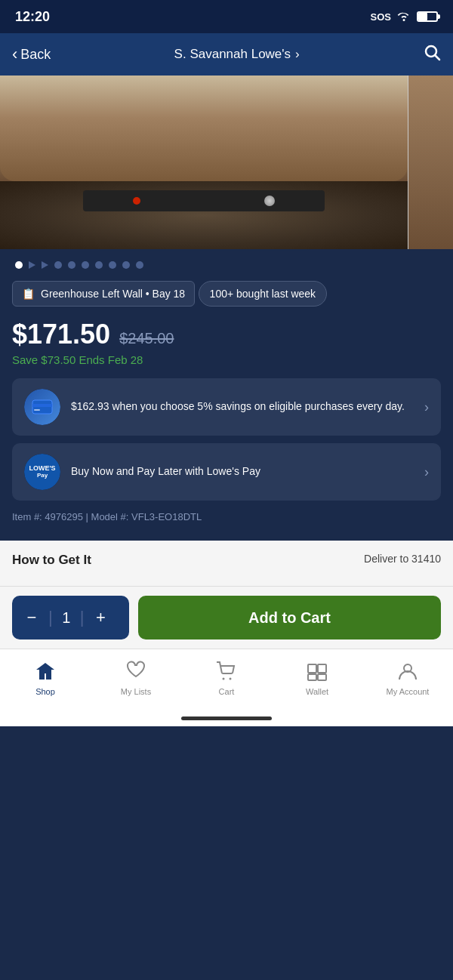 The height and width of the screenshot is (980, 453). I want to click on home-indicator, so click(226, 722).